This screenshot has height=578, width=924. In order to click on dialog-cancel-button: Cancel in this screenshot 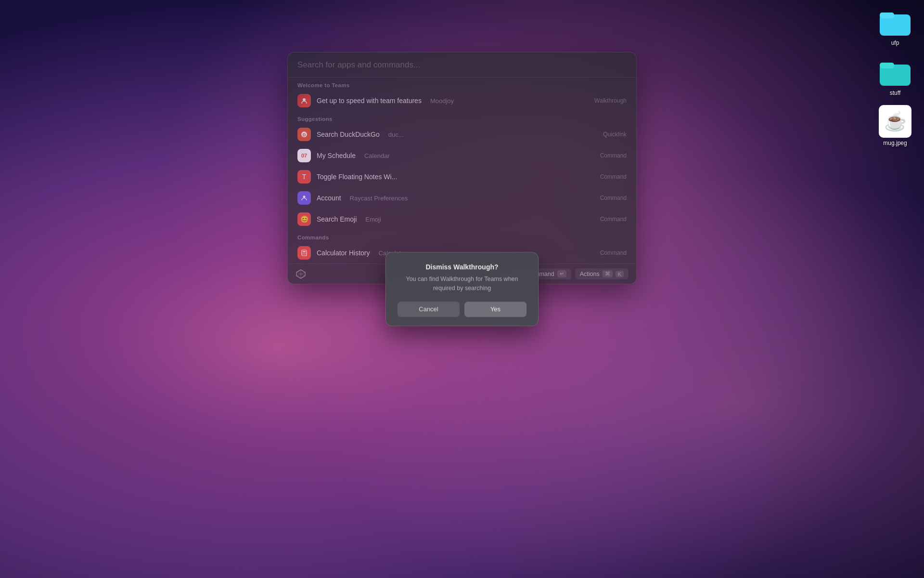, I will do `click(428, 309)`.